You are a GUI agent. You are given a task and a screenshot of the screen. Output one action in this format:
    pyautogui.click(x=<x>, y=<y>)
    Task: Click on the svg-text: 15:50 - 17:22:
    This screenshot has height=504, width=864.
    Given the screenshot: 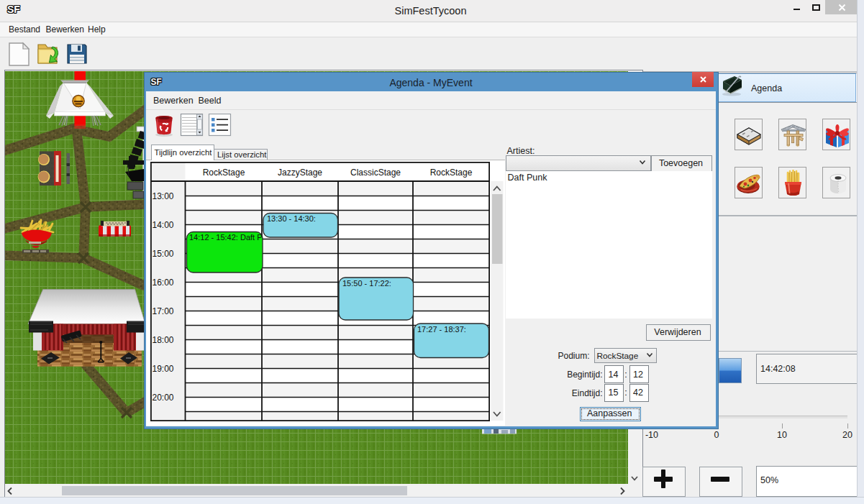 What is the action you would take?
    pyautogui.click(x=367, y=283)
    